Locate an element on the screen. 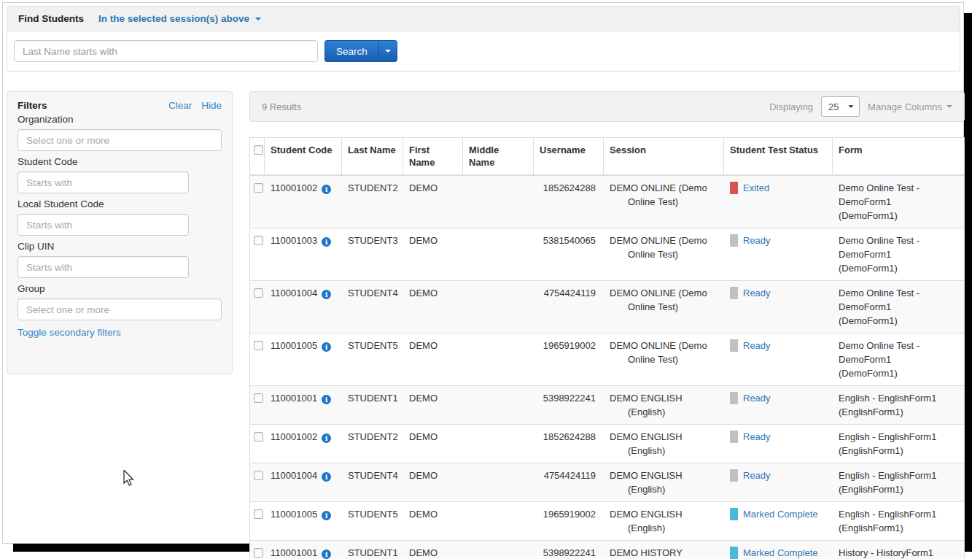 This screenshot has width=980, height=559. session-value: DEMO ONLINE (Demo Online Test) is located at coordinates (661, 195).